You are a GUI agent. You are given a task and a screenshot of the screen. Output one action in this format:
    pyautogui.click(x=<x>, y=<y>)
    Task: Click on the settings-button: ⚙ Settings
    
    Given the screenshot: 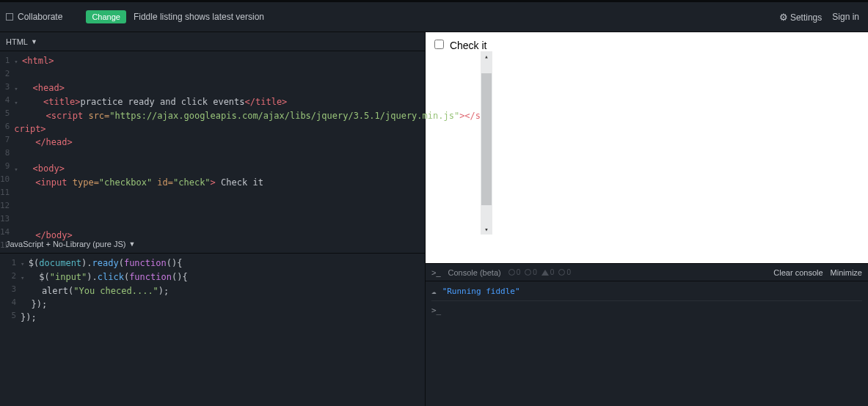 What is the action you would take?
    pyautogui.click(x=801, y=18)
    